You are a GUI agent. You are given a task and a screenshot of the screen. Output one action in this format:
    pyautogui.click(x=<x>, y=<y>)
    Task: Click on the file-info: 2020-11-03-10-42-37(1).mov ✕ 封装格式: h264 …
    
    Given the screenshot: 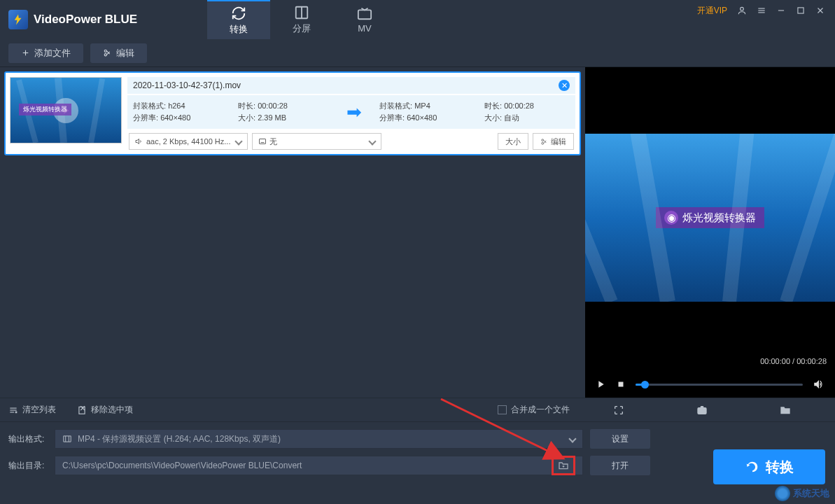 What is the action you would take?
    pyautogui.click(x=351, y=113)
    